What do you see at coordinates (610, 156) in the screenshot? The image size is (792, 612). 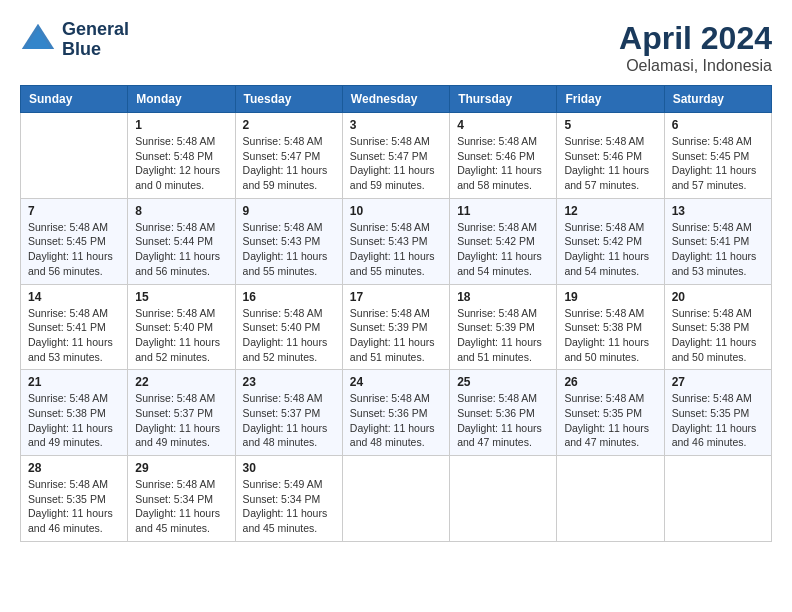 I see `calendar-cell: 5Sunrise: 5:48 AMSunset: 5:46 PMDaylight…` at bounding box center [610, 156].